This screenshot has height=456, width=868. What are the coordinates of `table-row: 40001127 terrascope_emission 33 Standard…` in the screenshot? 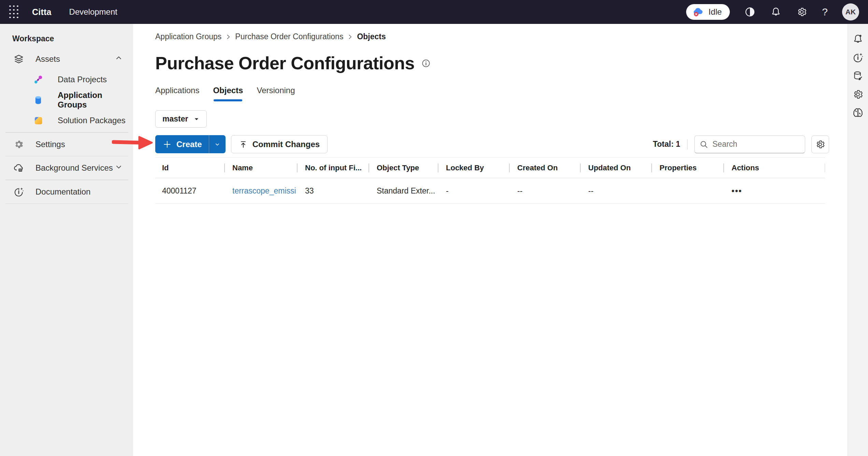 It's located at (490, 191).